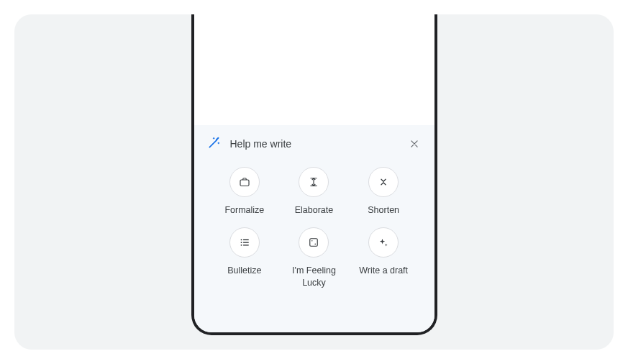  What do you see at coordinates (383, 242) in the screenshot?
I see `sparkle-icon` at bounding box center [383, 242].